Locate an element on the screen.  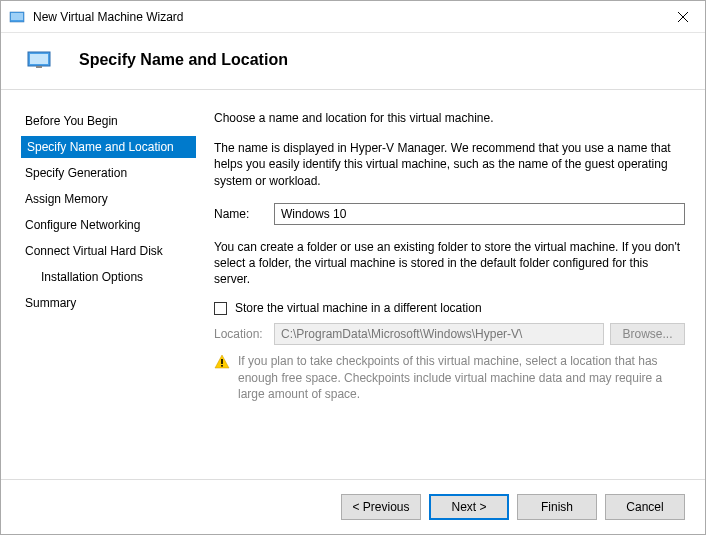
location-row: Location: Browse... is located at coordinates (450, 334).